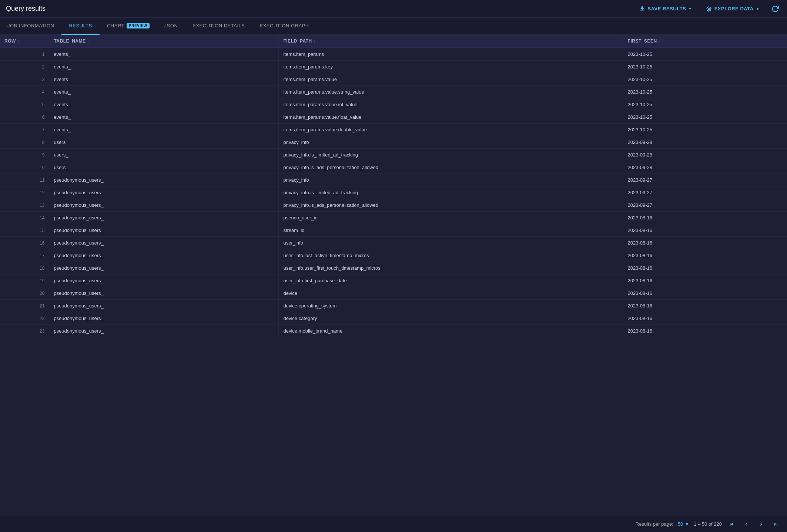 The height and width of the screenshot is (532, 787). I want to click on cell-row-number: 20, so click(24, 293).